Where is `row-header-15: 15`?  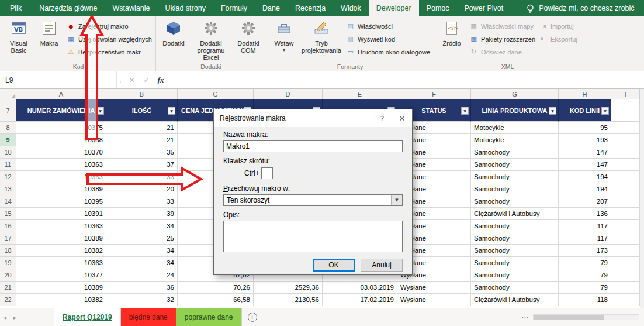
row-header-15: 15 is located at coordinates (8, 214).